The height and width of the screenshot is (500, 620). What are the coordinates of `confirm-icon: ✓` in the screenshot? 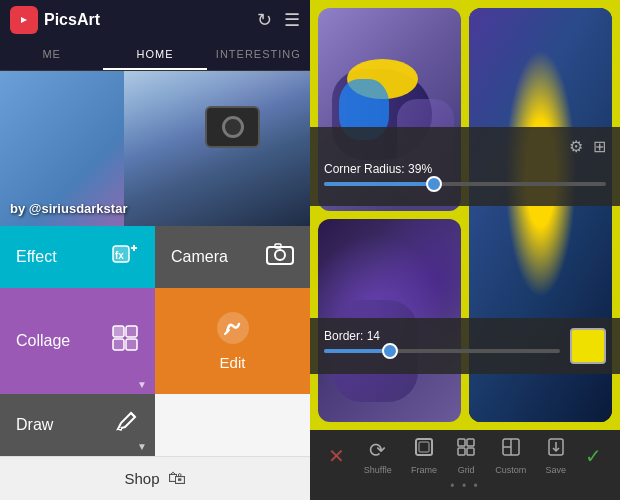 It's located at (594, 456).